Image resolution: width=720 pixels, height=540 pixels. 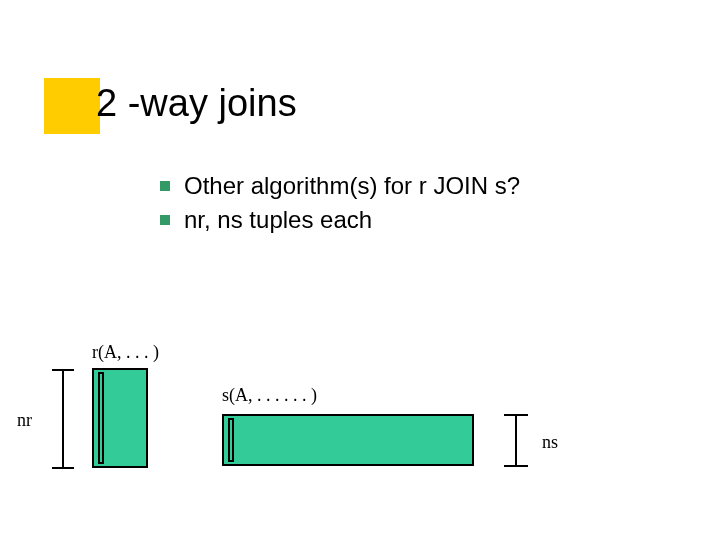 I want to click on slide-title: 2 -way joins, so click(x=196, y=104).